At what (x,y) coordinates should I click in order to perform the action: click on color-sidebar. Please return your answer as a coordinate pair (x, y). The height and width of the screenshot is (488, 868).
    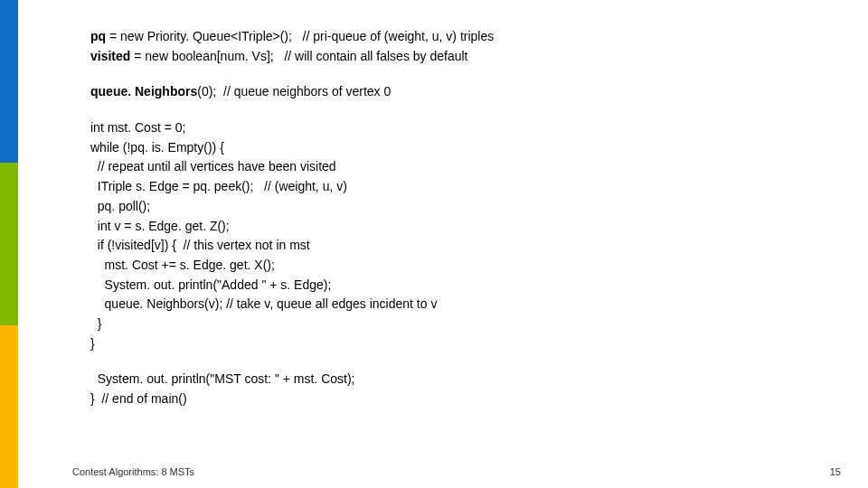
    Looking at the image, I should click on (9, 244).